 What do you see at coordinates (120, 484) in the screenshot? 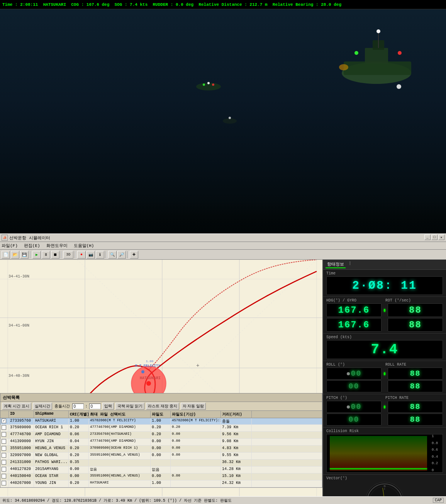
I see `row-maxfile: HATSUKARI` at bounding box center [120, 484].